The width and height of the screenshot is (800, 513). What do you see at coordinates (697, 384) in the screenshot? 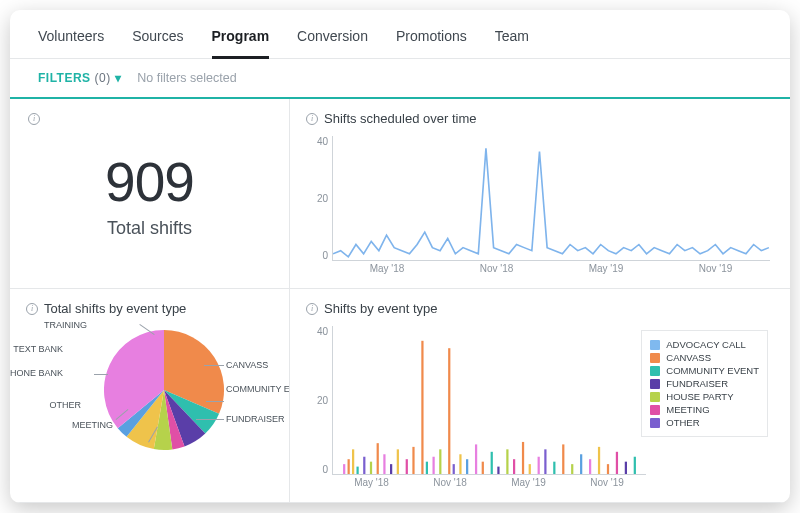
I see `legend-label: FUNDRAISER` at bounding box center [697, 384].